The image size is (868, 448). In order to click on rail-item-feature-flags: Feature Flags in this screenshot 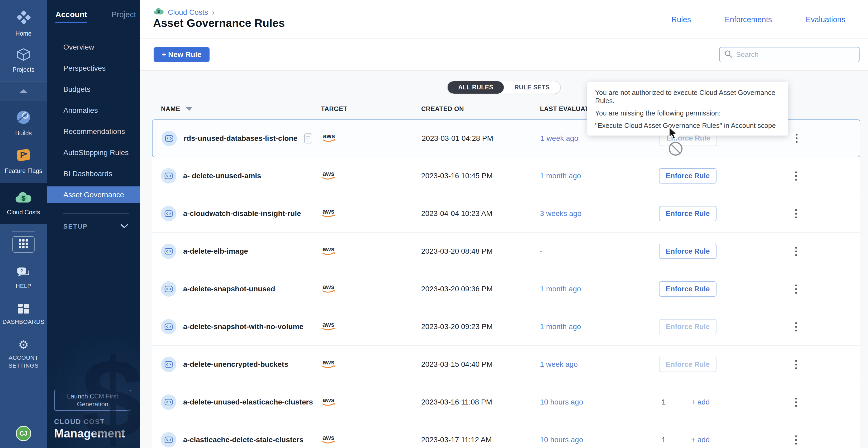, I will do `click(24, 161)`.